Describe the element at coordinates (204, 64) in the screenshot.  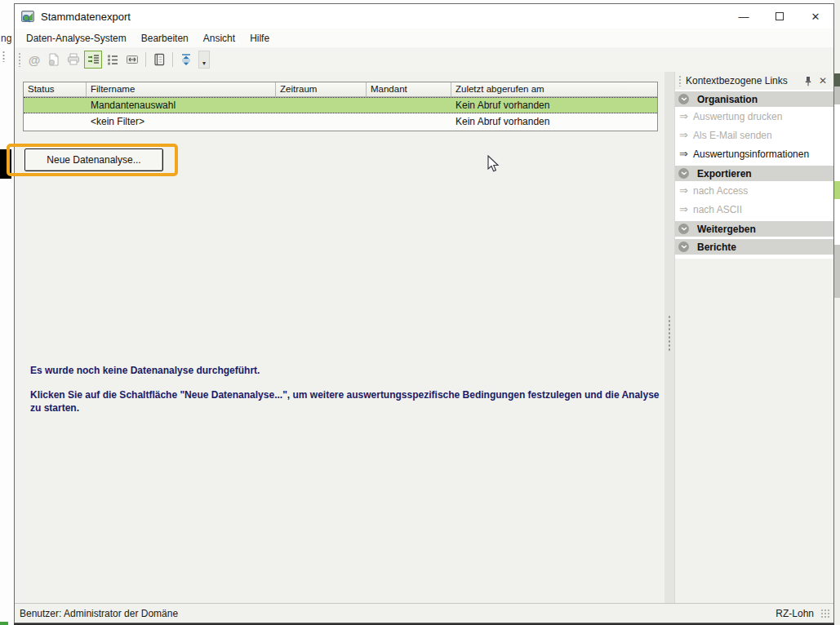
I see `dropdown-arrow-icon: ▾` at that location.